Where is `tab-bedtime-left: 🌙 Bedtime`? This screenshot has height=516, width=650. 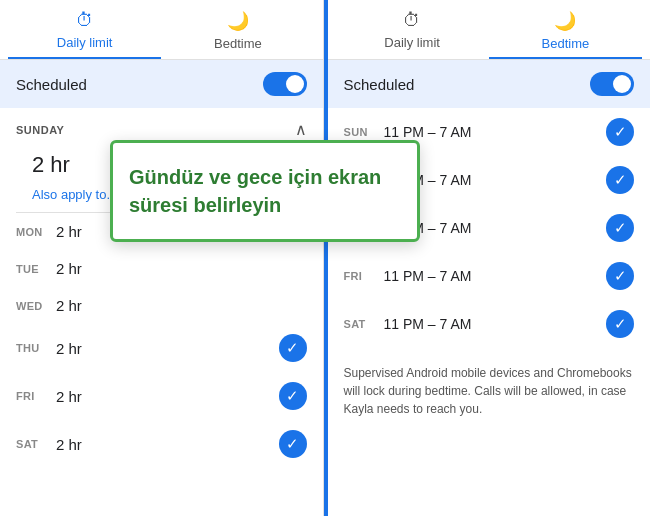 tab-bedtime-left: 🌙 Bedtime is located at coordinates (238, 30).